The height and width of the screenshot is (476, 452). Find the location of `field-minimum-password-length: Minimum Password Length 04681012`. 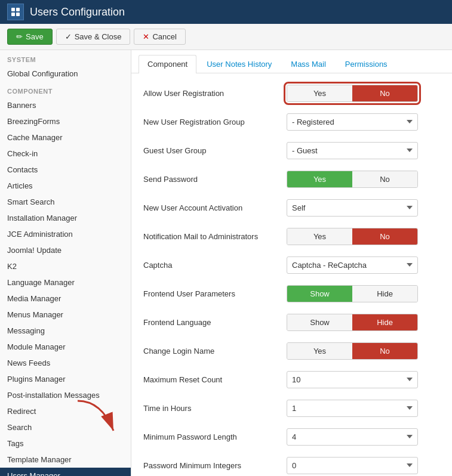

field-minimum-password-length: Minimum Password Length 04681012 is located at coordinates (291, 437).